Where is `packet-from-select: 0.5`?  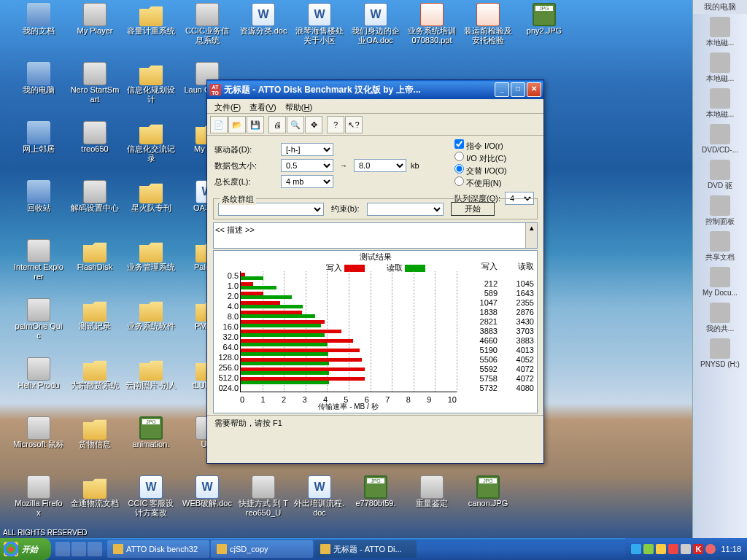 packet-from-select: 0.5 is located at coordinates (307, 166).